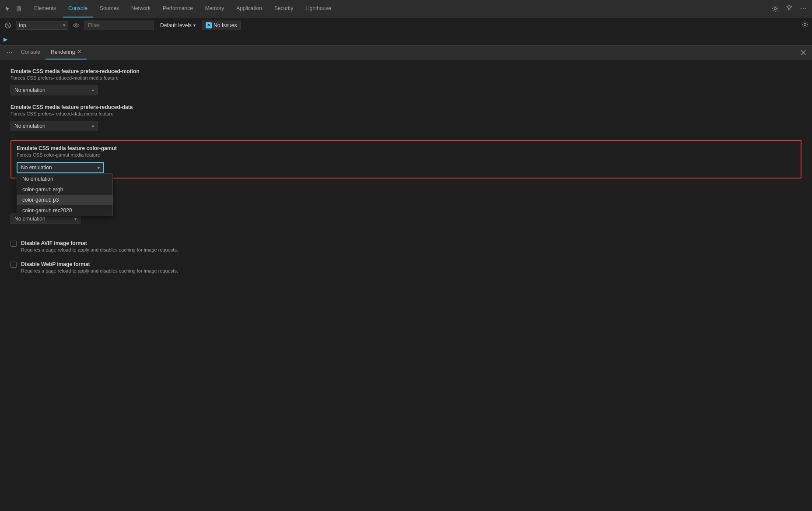 This screenshot has width=812, height=511. I want to click on setting-prefers-reduced-motion-desc: Forces CSS prefers-reduced-motion media …, so click(406, 78).